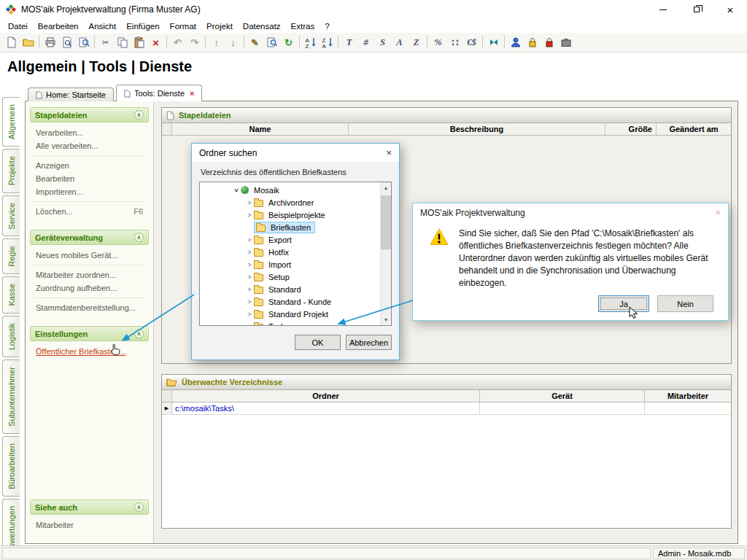 The image size is (747, 560). Describe the element at coordinates (515, 42) in the screenshot. I see `user-blue-icon` at that location.